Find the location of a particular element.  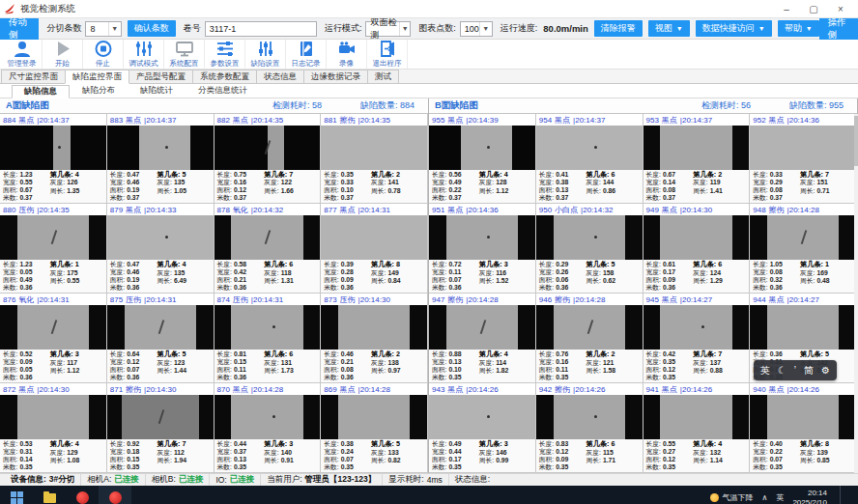

defect-cell: 870 黑点 |20:14:28 长度: 0.44 宽度: 0.37 面积: 0… is located at coordinates (269, 429).